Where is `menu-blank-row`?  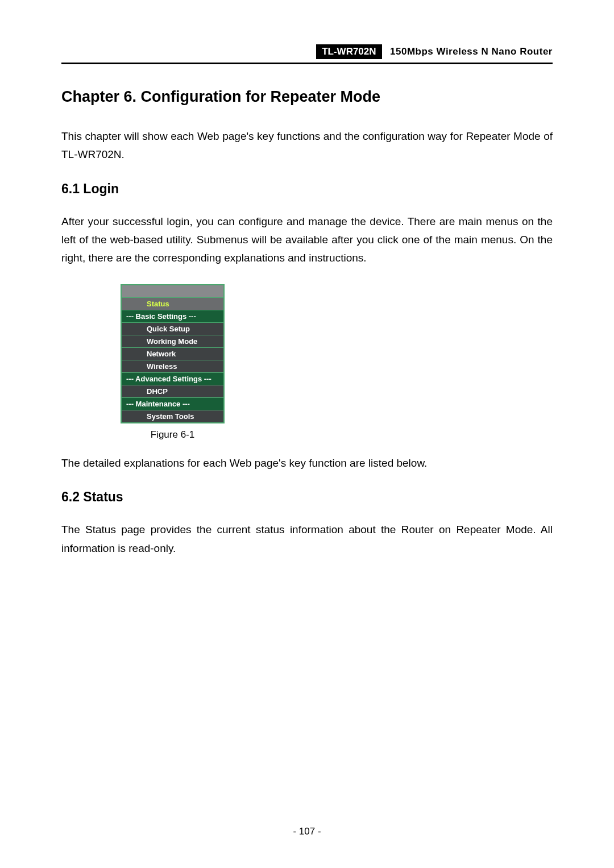 menu-blank-row is located at coordinates (173, 291).